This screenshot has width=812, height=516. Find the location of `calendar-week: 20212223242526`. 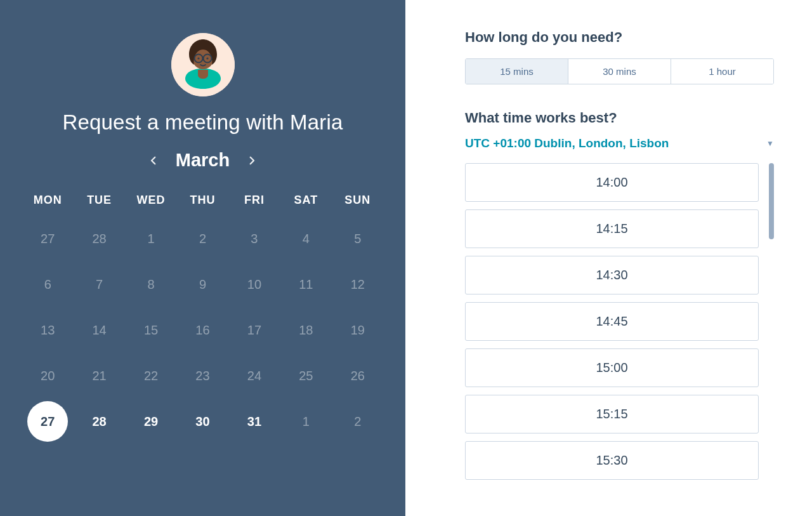

calendar-week: 20212223242526 is located at coordinates (203, 376).